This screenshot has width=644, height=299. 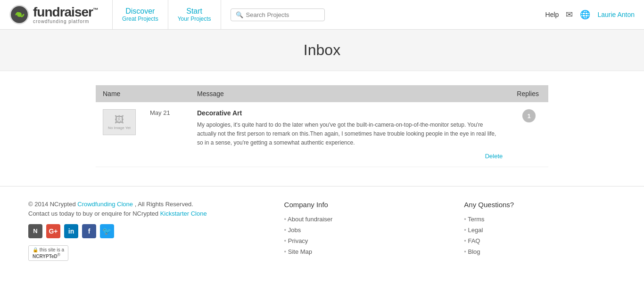 I want to click on footer-contact: Contact us today to buy or enquire for N…, so click(x=142, y=214).